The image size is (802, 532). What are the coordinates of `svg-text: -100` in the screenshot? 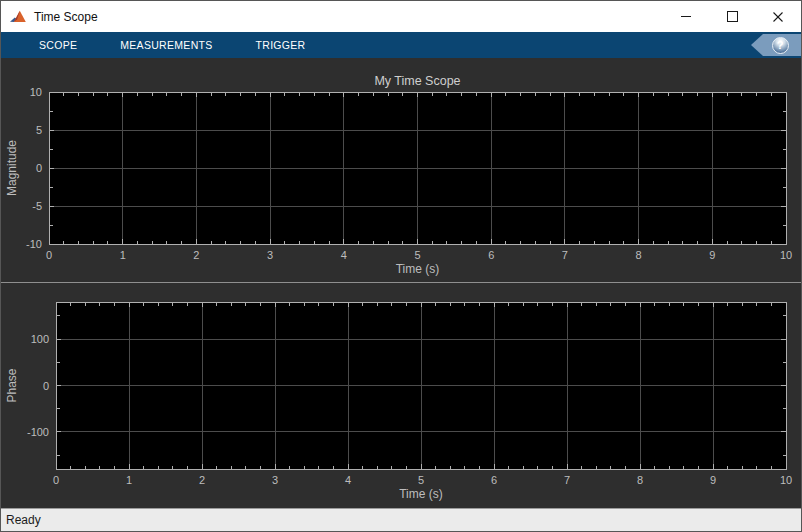 It's located at (38, 432).